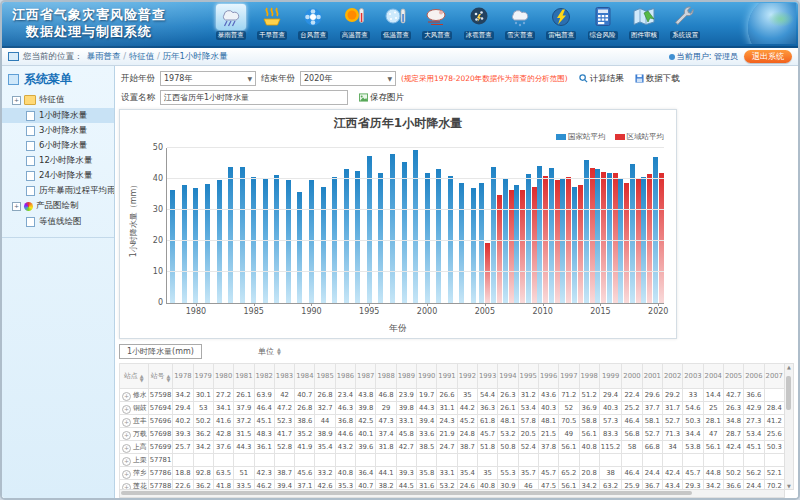 The width and height of the screenshot is (800, 500). Describe the element at coordinates (230, 22) in the screenshot. I see `toolbar-item-rain-cloud: 暴雨普查` at that location.